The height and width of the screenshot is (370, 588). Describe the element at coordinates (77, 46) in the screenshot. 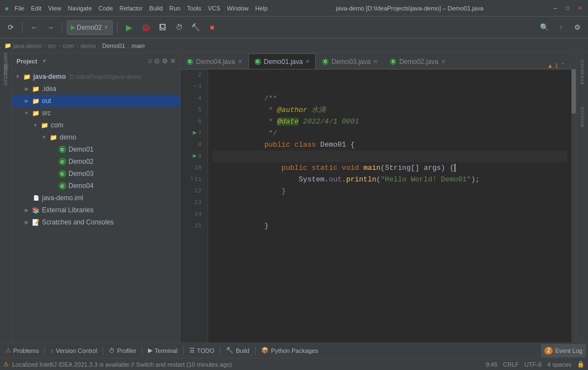

I see `breadcrumb-sep-3: ›` at that location.